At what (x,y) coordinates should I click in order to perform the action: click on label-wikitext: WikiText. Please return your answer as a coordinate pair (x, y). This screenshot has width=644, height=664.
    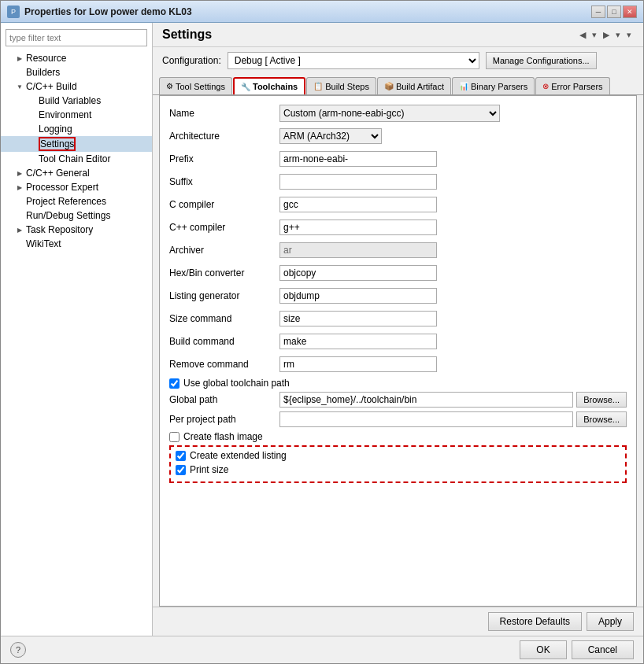
    Looking at the image, I should click on (44, 244).